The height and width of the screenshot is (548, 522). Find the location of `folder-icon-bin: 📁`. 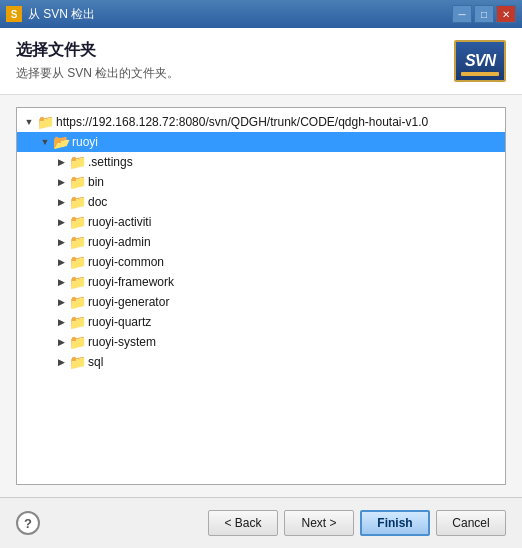

folder-icon-bin: 📁 is located at coordinates (77, 182).